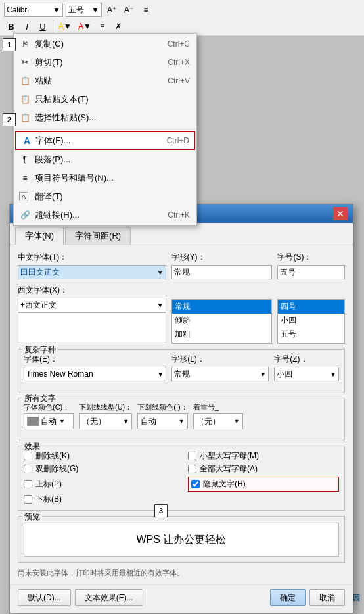  I want to click on font-color-select: 自动 ▼, so click(49, 421).